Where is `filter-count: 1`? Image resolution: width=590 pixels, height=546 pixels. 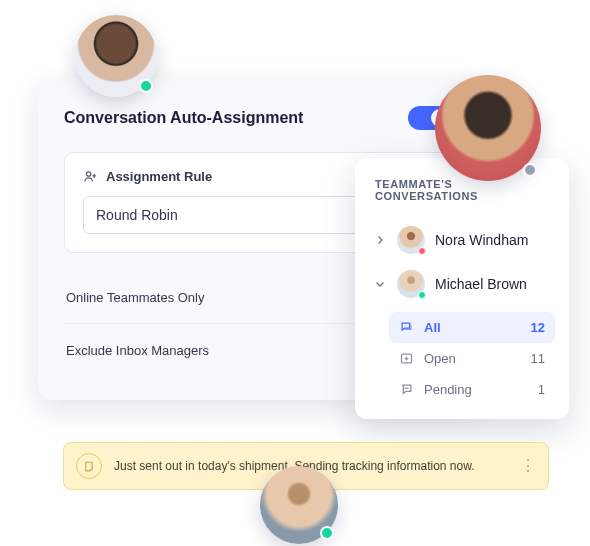
filter-count: 1 is located at coordinates (542, 390).